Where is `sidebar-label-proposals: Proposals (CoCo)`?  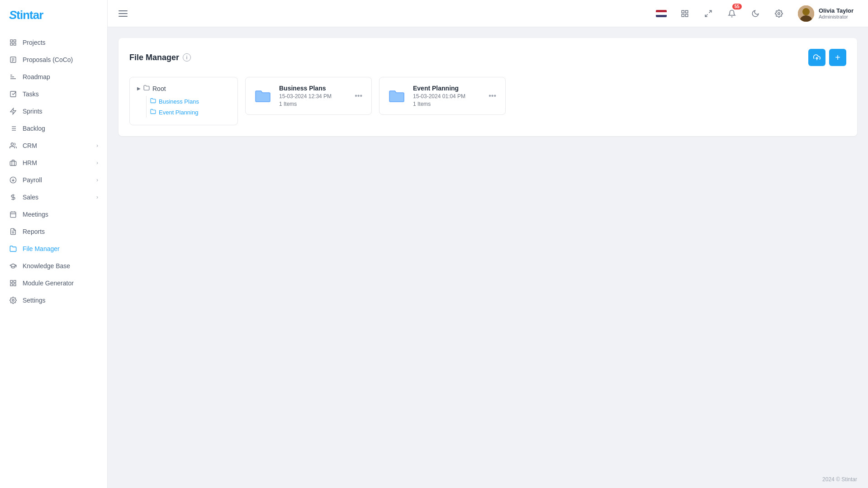 sidebar-label-proposals: Proposals (CoCo) is located at coordinates (48, 60).